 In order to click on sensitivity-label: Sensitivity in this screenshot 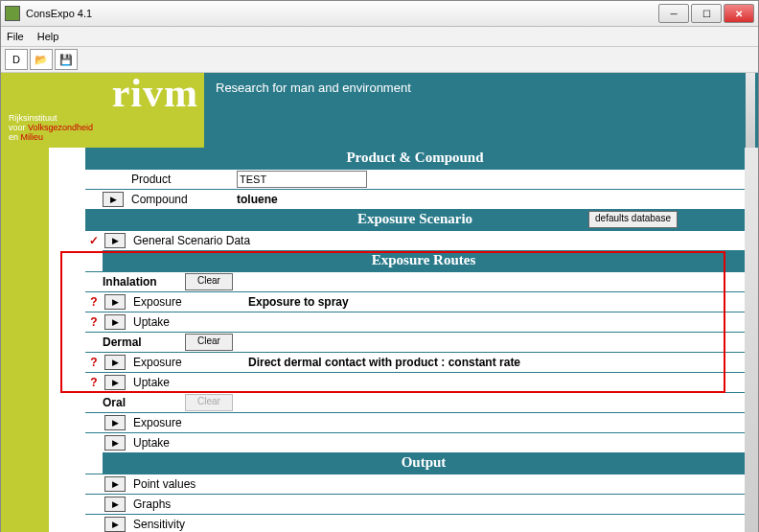, I will do `click(439, 524)`.